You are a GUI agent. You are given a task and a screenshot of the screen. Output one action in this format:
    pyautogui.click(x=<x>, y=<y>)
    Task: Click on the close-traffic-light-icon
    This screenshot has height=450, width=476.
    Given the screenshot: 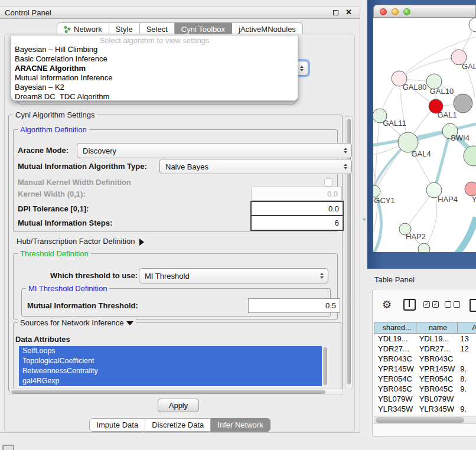 What is the action you would take?
    pyautogui.click(x=383, y=12)
    